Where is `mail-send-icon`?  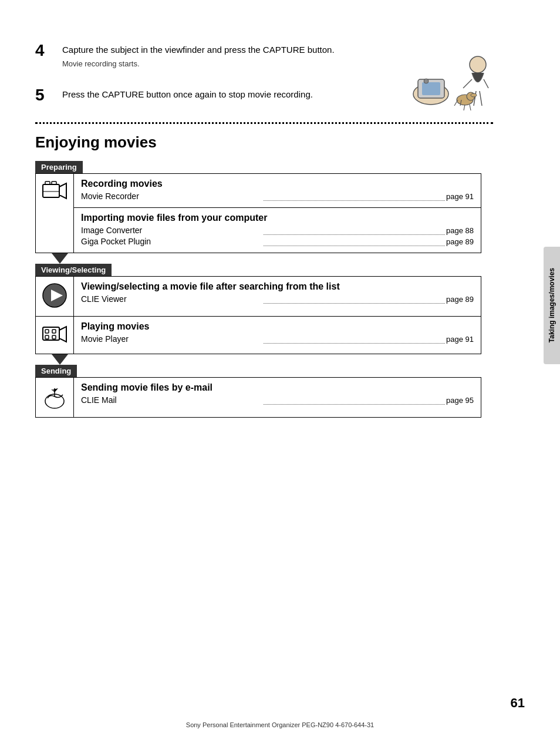 mail-send-icon is located at coordinates (55, 396).